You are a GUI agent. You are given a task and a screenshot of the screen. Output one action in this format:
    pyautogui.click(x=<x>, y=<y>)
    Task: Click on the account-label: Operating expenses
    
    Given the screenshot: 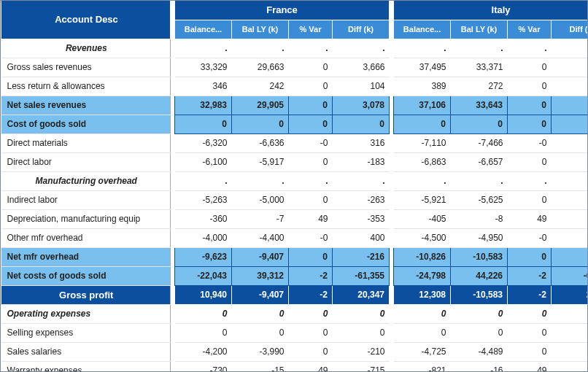 What is the action you would take?
    pyautogui.click(x=86, y=314)
    